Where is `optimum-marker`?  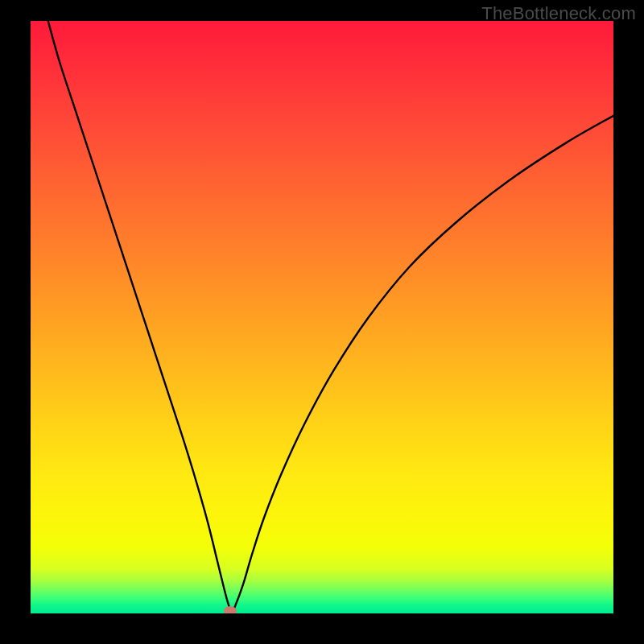 optimum-marker is located at coordinates (230, 610).